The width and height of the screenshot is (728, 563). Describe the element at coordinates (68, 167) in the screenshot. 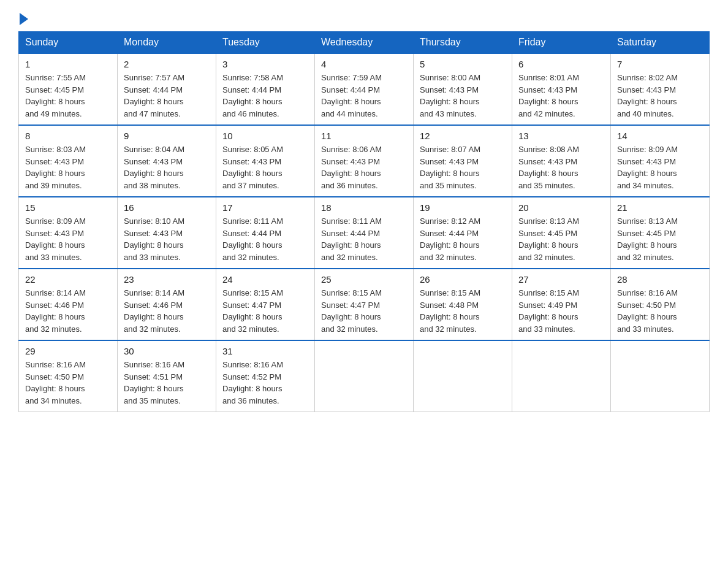

I see `day-info: Sunrise: 8:03 AMSunset: 4:43 PMDaylight:…` at that location.